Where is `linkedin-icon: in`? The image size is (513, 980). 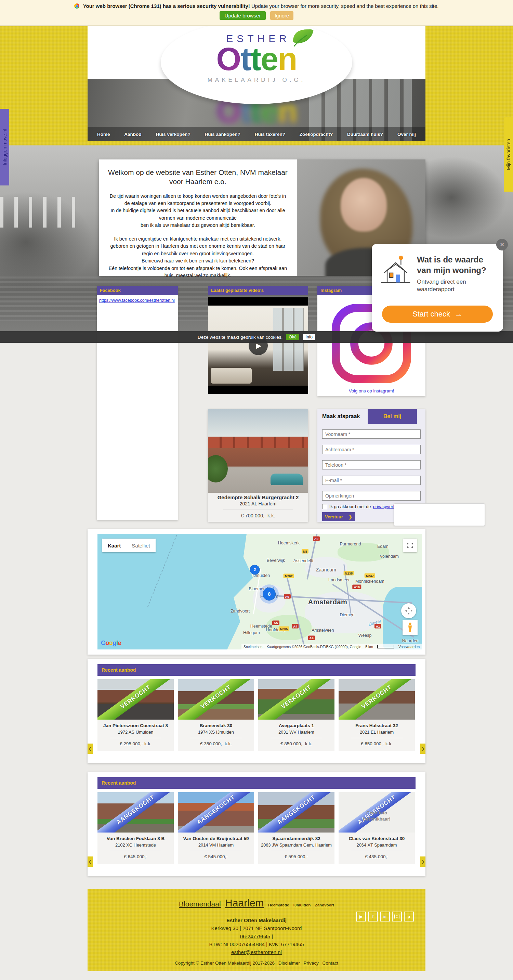 linkedin-icon: in is located at coordinates (385, 916).